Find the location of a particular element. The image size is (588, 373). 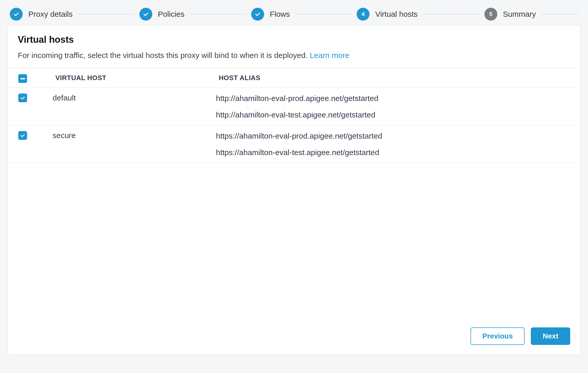

step-virtual-hosts: 4 Virtual hosts is located at coordinates (387, 14).